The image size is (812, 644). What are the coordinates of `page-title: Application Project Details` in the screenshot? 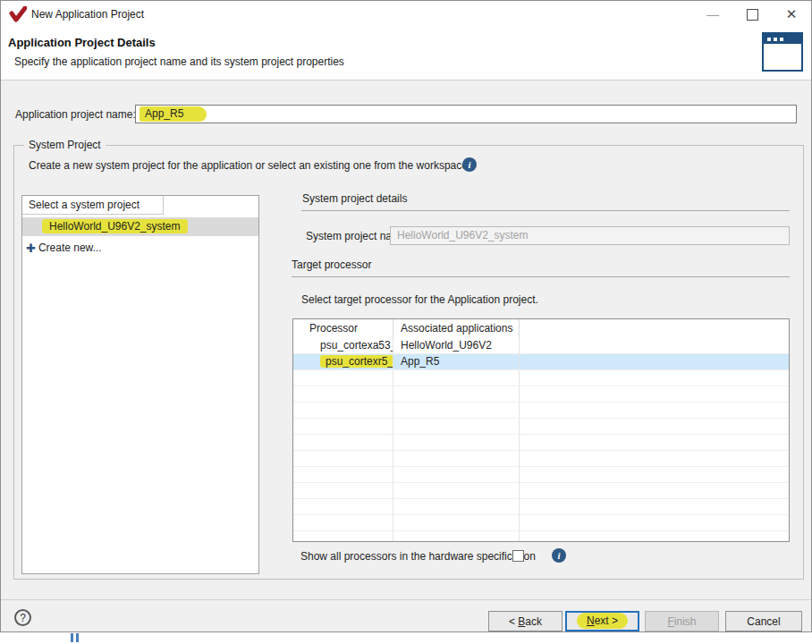 It's located at (82, 43).